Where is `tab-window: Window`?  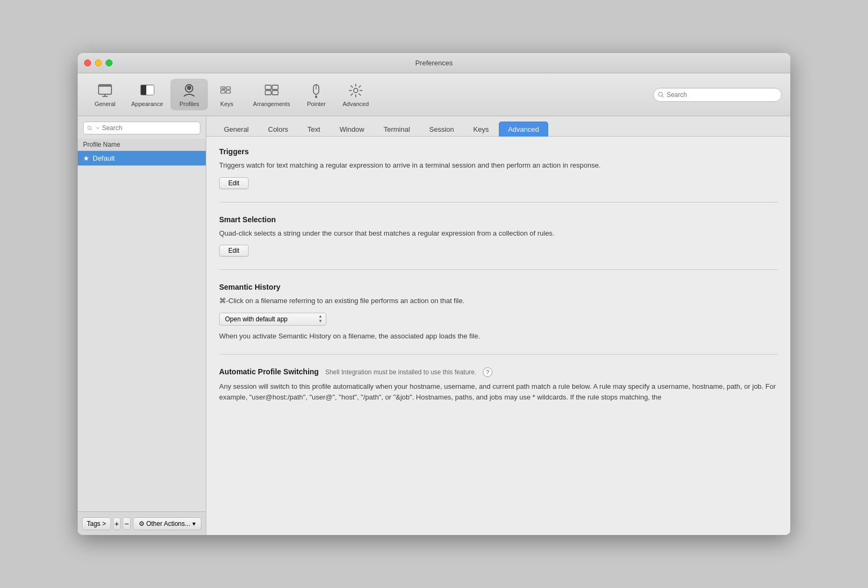 tab-window: Window is located at coordinates (352, 129).